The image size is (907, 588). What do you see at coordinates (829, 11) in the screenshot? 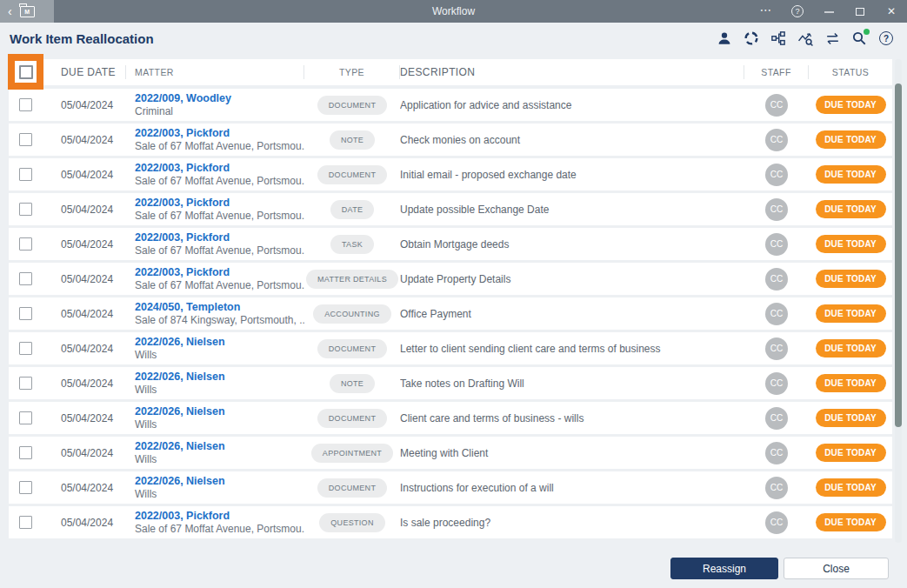
I see `window-controls: ⋯ ? ✕` at bounding box center [829, 11].